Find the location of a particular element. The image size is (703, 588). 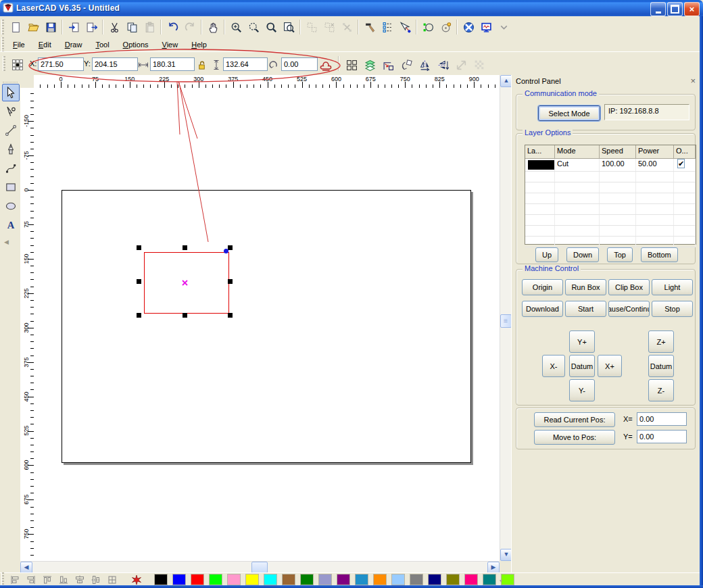

start-point-node is located at coordinates (226, 251).